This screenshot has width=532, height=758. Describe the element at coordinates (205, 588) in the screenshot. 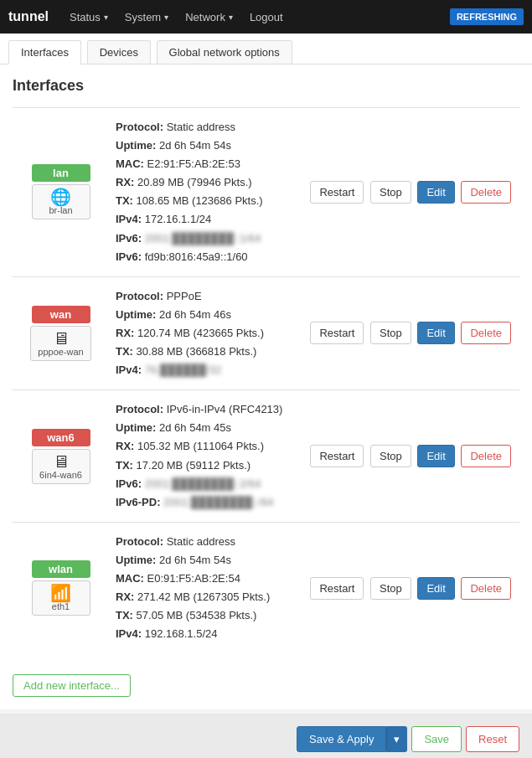

I see `iface-info-wlan: Protocol: Static address Uptime: 2d 6h 5…` at that location.